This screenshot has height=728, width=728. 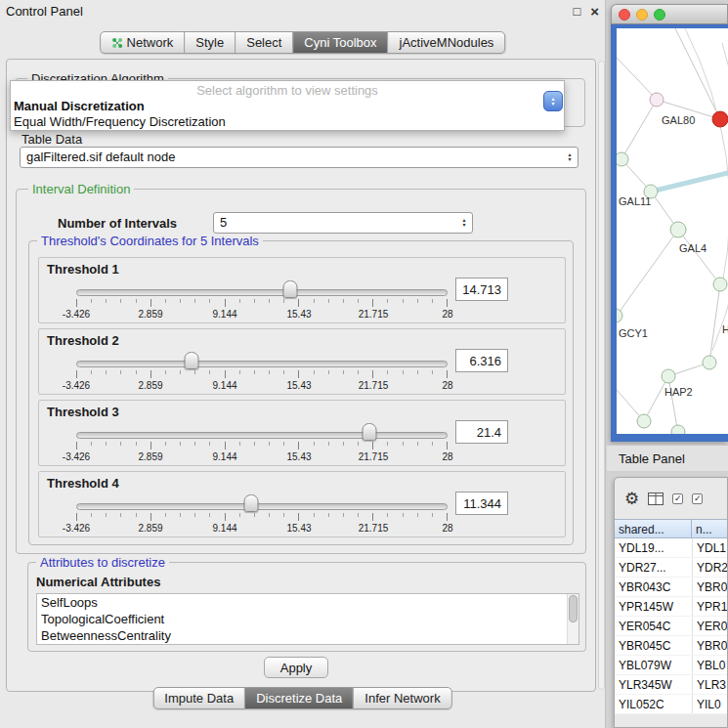 I want to click on popup-placeholder: Select algorithm to view settings, so click(x=287, y=90).